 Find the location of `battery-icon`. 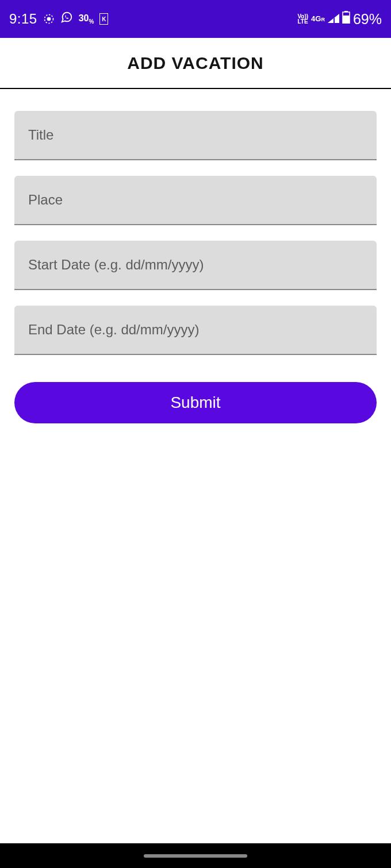

battery-icon is located at coordinates (346, 19).